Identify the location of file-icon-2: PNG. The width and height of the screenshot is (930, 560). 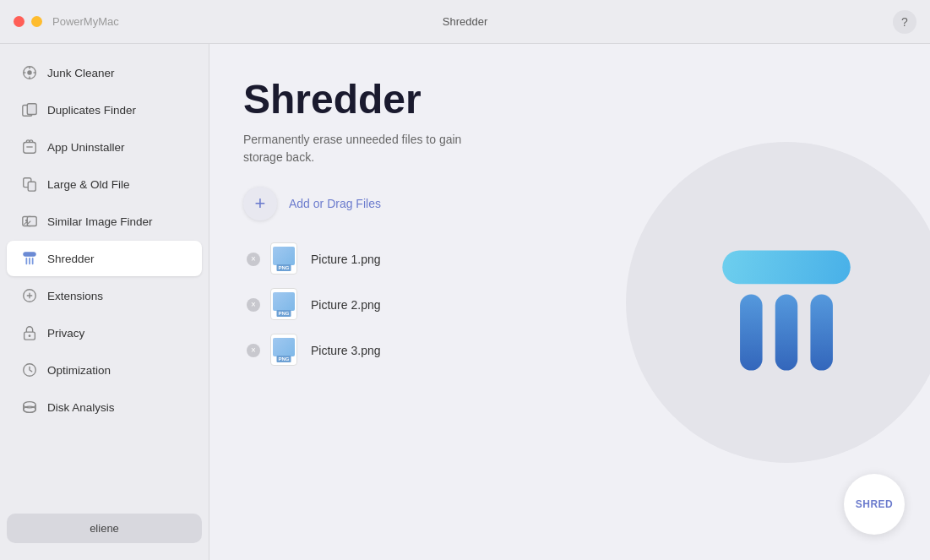
(286, 305).